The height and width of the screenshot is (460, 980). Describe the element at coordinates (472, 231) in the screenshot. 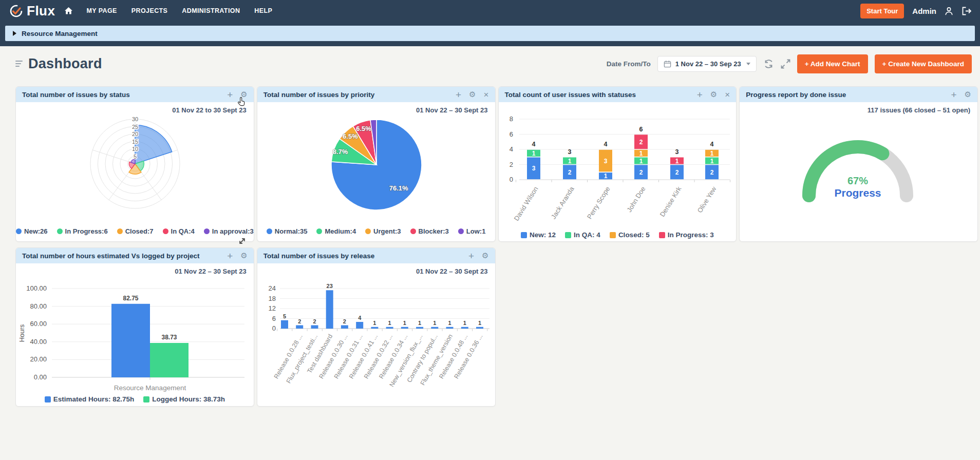

I see `legend-item: Low:1` at that location.